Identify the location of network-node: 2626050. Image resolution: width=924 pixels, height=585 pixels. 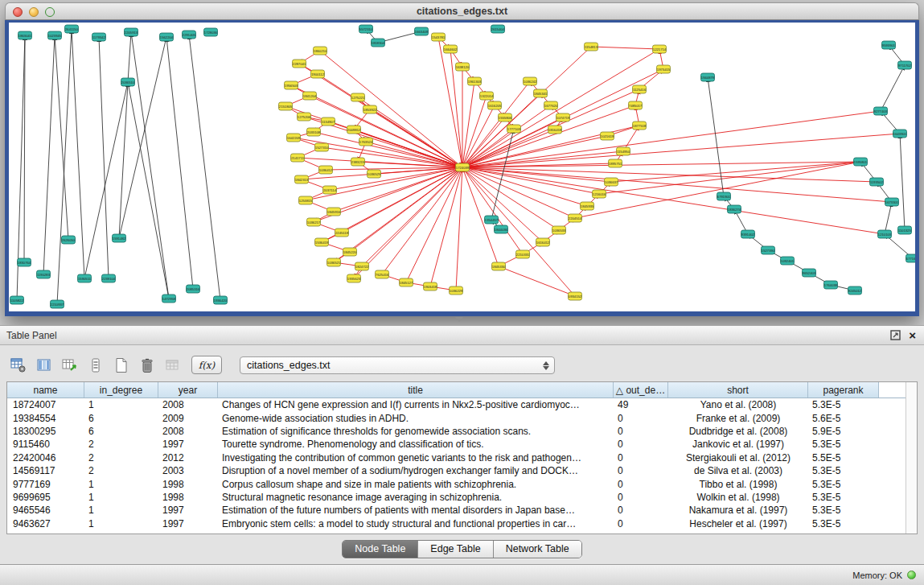
(69, 240).